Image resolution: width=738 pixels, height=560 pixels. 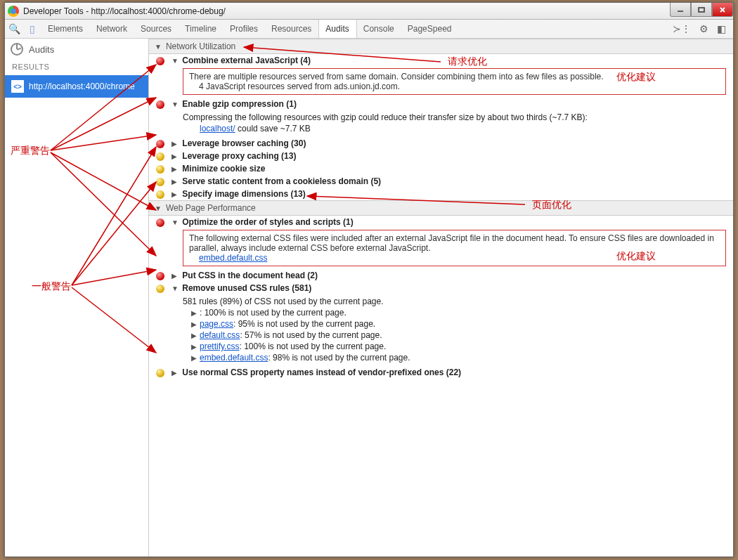 What do you see at coordinates (701, 10) in the screenshot?
I see `window-controls` at bounding box center [701, 10].